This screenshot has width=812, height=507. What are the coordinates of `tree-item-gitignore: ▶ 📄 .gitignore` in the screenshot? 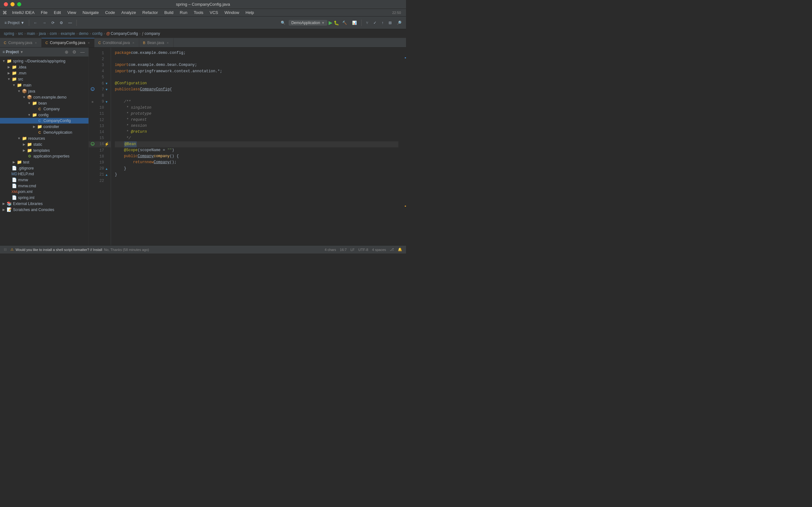 It's located at (44, 168).